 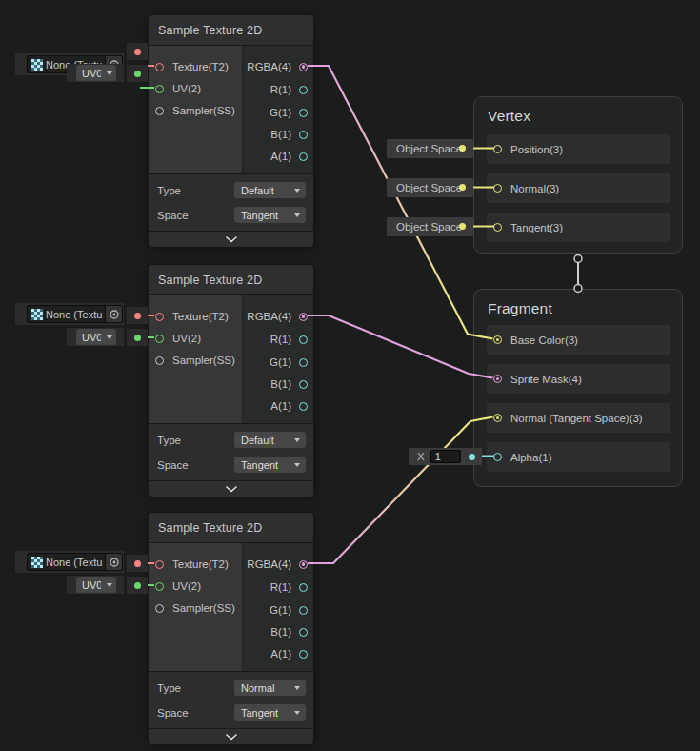 What do you see at coordinates (579, 189) in the screenshot?
I see `normal-block-row: Normal(3)` at bounding box center [579, 189].